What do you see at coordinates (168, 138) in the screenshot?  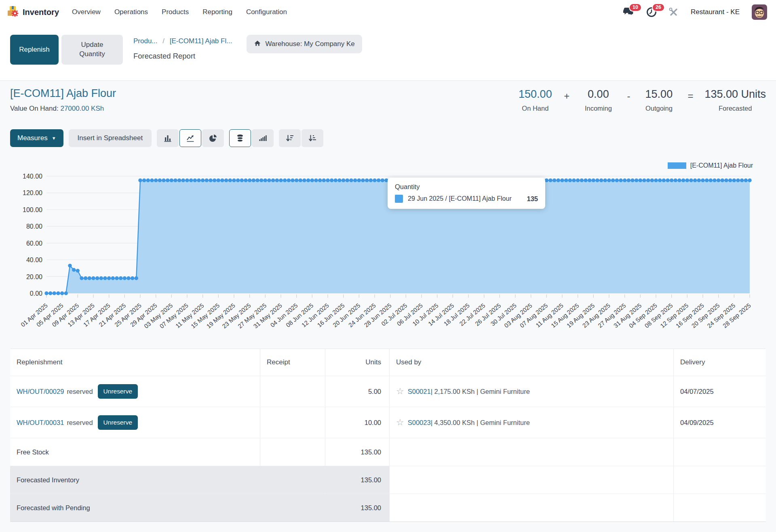 I see `bar-chart-button` at bounding box center [168, 138].